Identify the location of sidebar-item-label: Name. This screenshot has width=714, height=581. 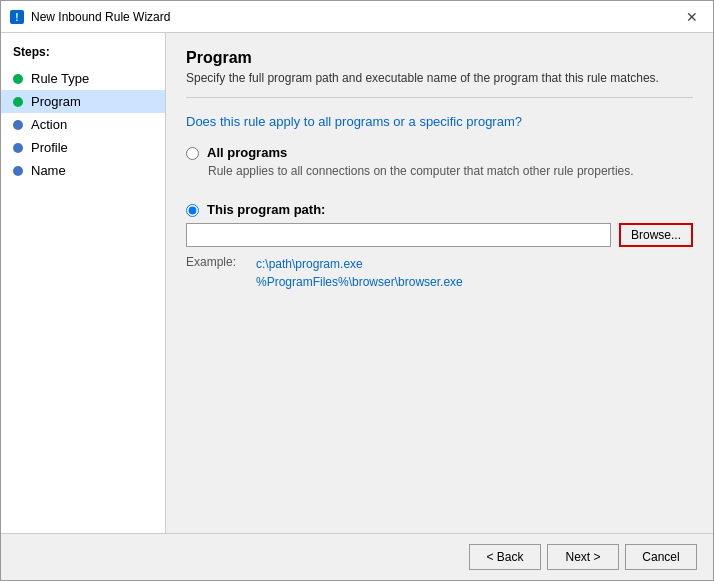
(48, 170).